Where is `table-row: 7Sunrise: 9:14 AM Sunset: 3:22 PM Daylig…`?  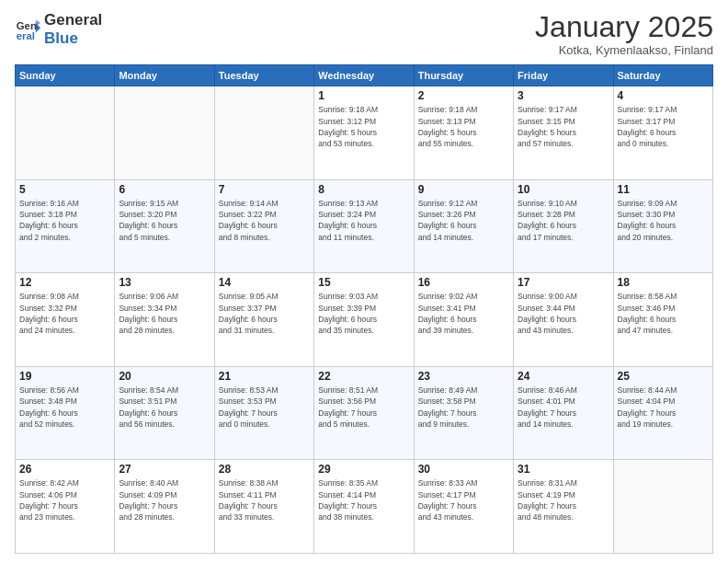
table-row: 7Sunrise: 9:14 AM Sunset: 3:22 PM Daylig… is located at coordinates (264, 226).